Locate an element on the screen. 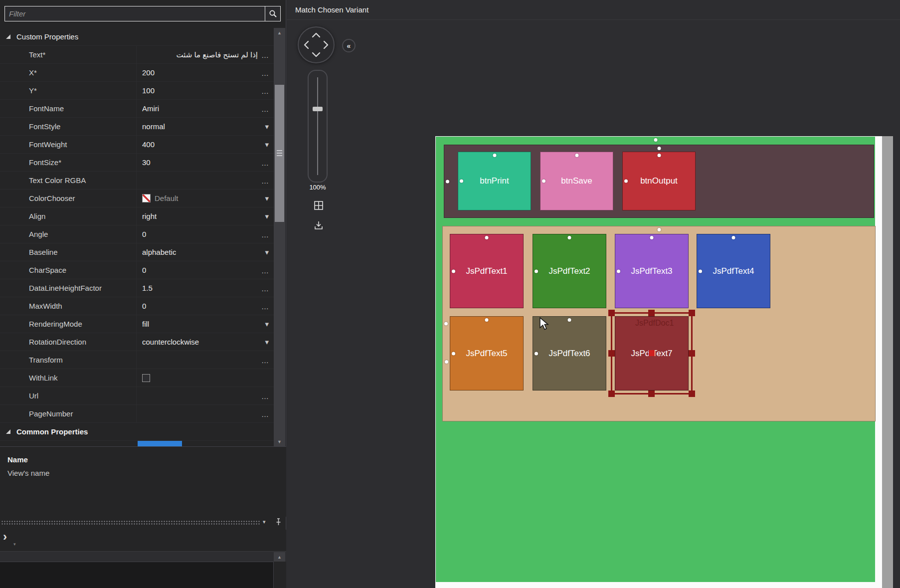  property-row: PageNumber … is located at coordinates (137, 414).